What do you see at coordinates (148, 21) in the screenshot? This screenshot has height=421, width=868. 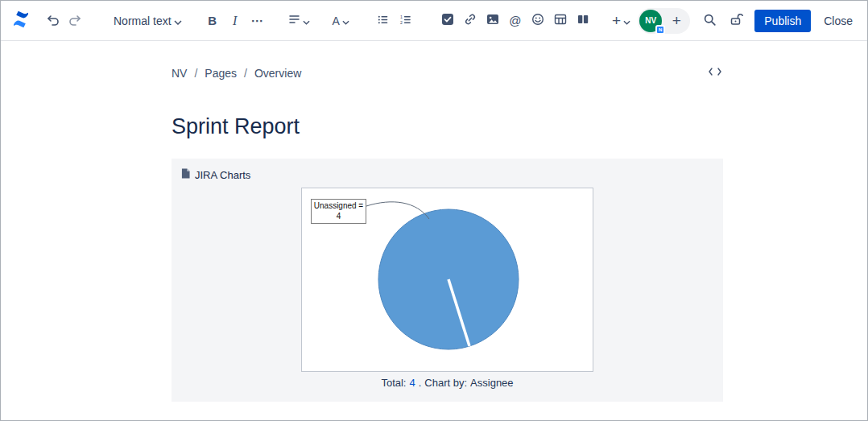 I see `text-style-dropdown: Normal text` at bounding box center [148, 21].